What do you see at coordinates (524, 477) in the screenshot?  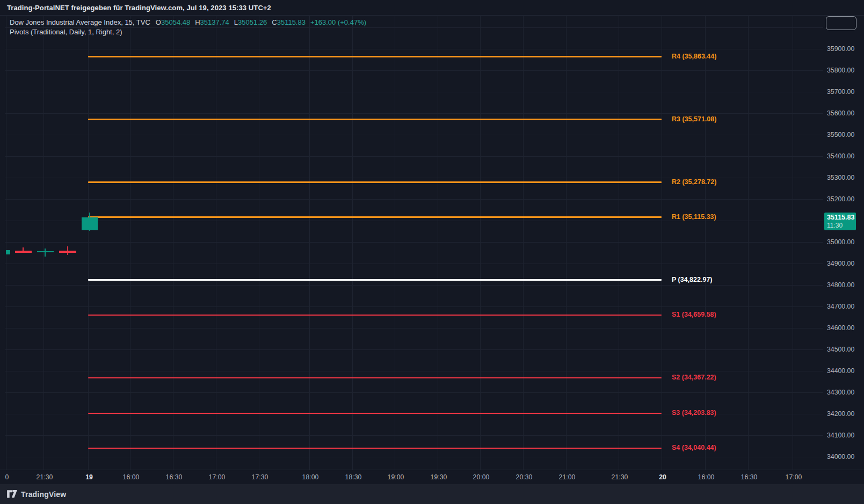 I see `time-axis-label: 20:30` at bounding box center [524, 477].